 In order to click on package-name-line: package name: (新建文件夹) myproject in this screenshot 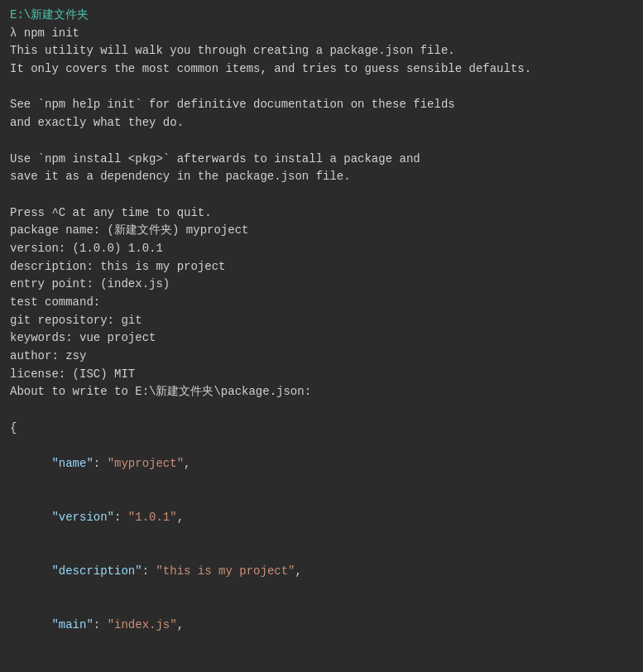, I will do `click(321, 231)`.